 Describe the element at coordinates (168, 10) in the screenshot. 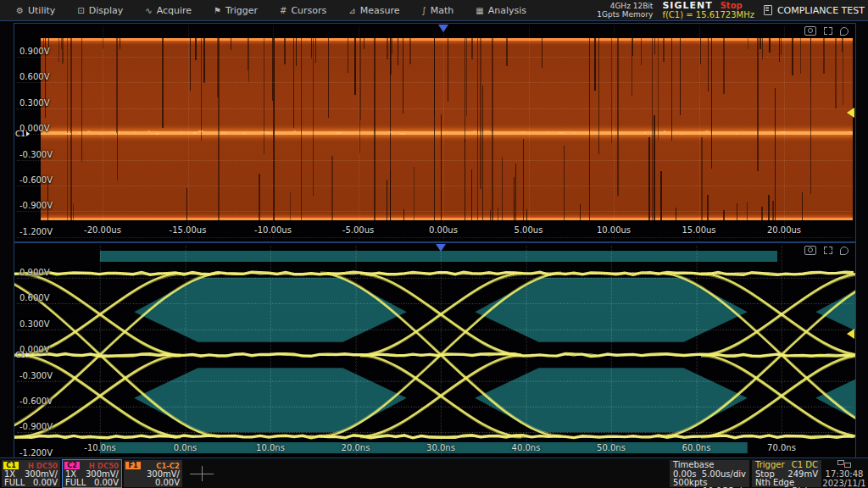

I see `menu-item-acquire: ∿Acquire` at that location.